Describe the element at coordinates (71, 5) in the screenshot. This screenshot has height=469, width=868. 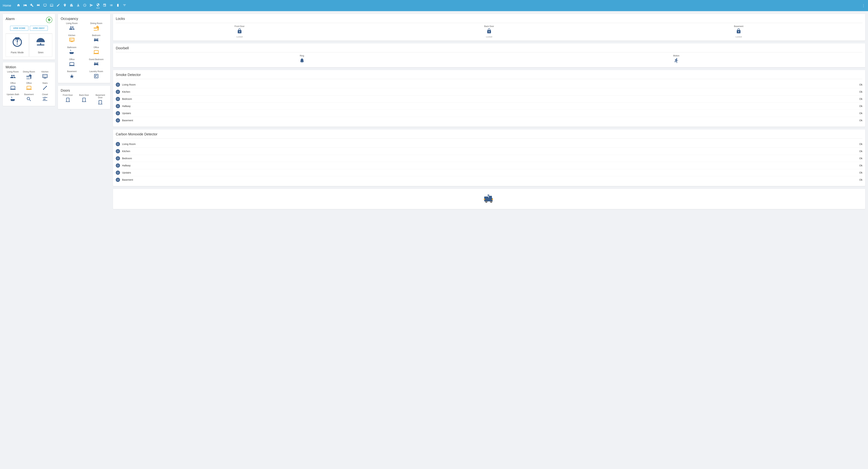
I see `building-nav-icon` at that location.